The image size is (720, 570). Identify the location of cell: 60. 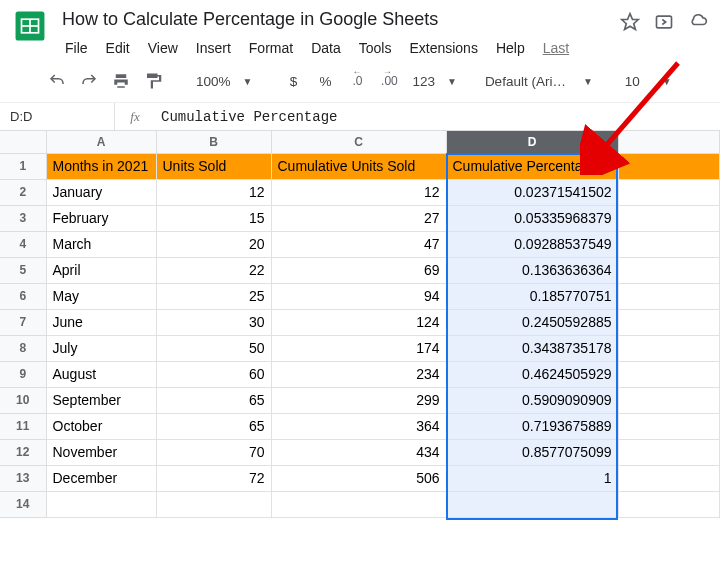
(214, 374).